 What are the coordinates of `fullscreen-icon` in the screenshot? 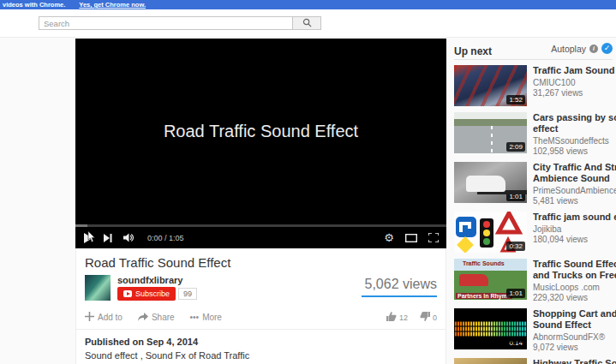 It's located at (434, 238).